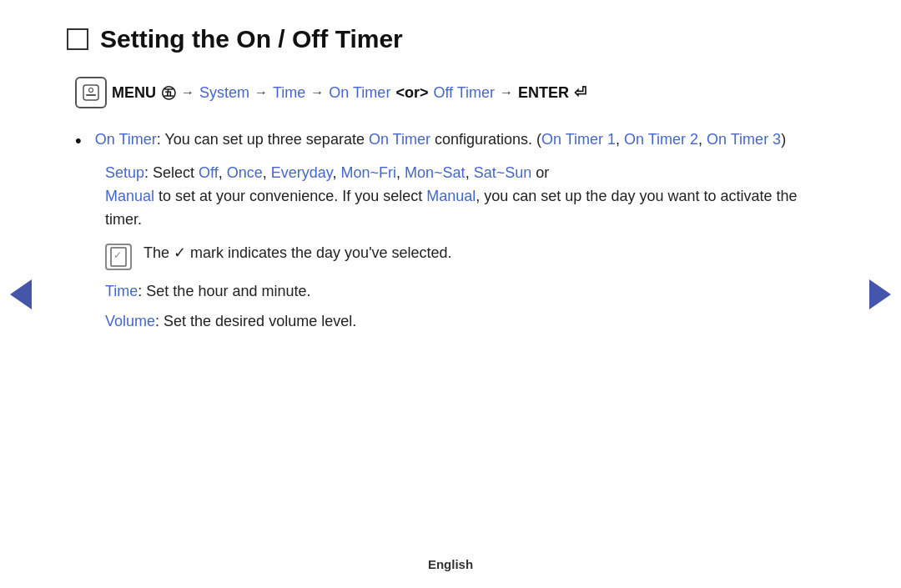  Describe the element at coordinates (470, 197) in the screenshot. I see `setup-item: Setup: Select Off, Once, Everyday, Mon~F…` at that location.